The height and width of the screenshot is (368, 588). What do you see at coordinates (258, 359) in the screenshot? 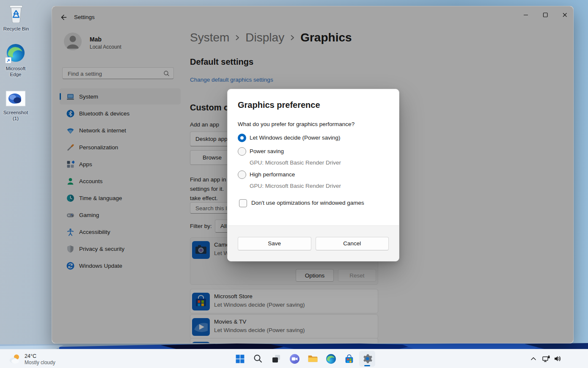
I see `search-button` at bounding box center [258, 359].